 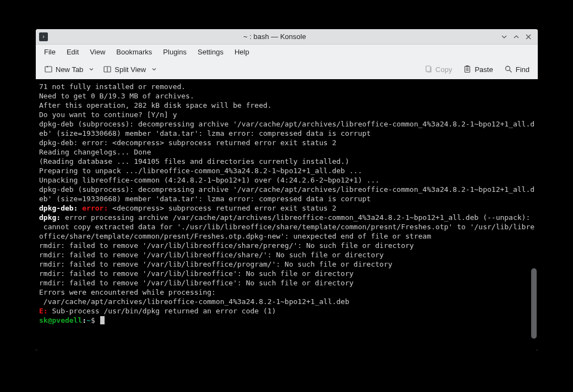 I want to click on paste-icon, so click(x=467, y=69).